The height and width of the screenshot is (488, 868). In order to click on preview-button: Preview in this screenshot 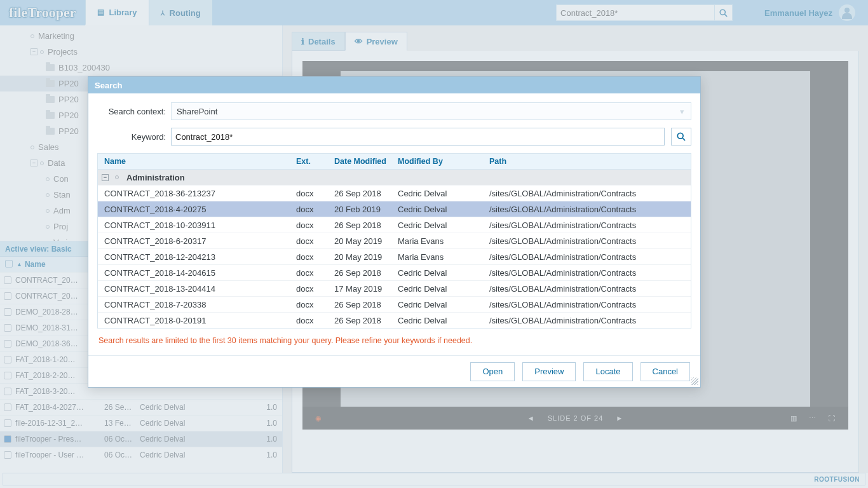, I will do `click(549, 372)`.